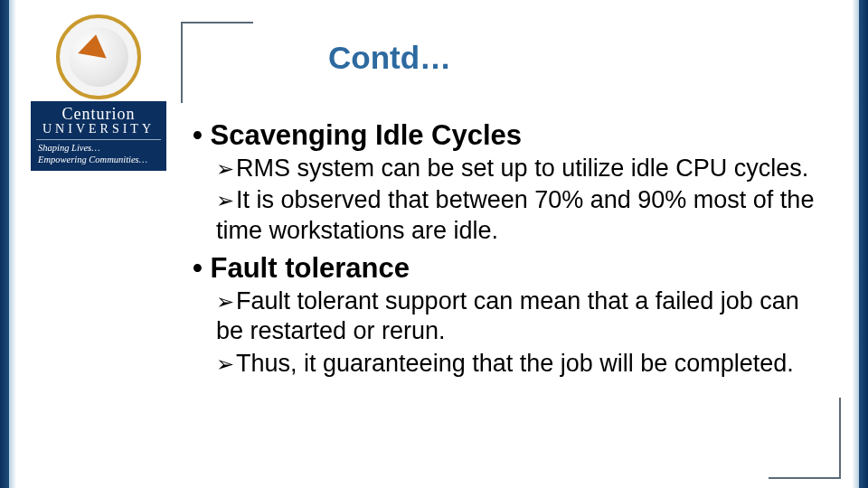  What do you see at coordinates (860, 244) in the screenshot?
I see `right-border-band` at bounding box center [860, 244].